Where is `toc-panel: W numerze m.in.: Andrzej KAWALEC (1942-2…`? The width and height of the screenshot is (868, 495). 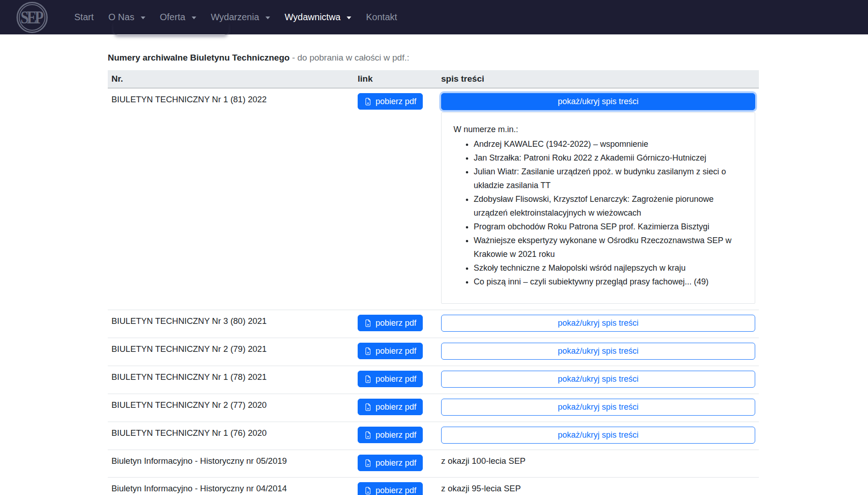 toc-panel: W numerze m.in.: Andrzej KAWALEC (1942-2… is located at coordinates (598, 208).